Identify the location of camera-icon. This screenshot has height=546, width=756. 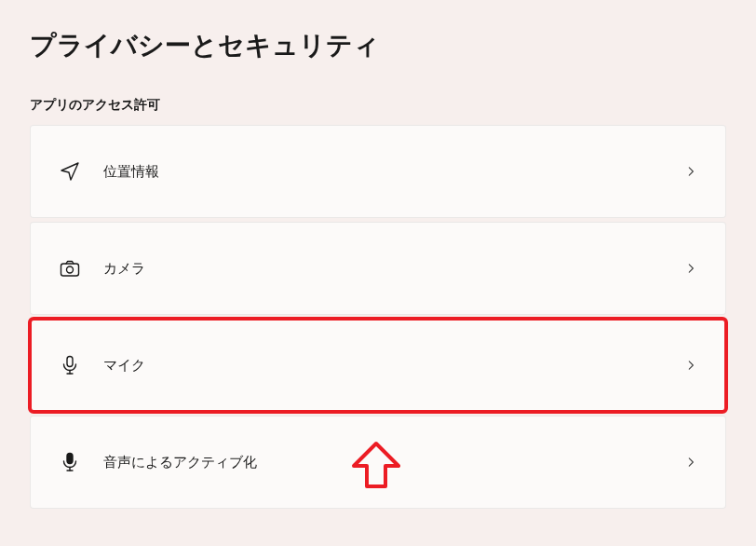
(70, 268).